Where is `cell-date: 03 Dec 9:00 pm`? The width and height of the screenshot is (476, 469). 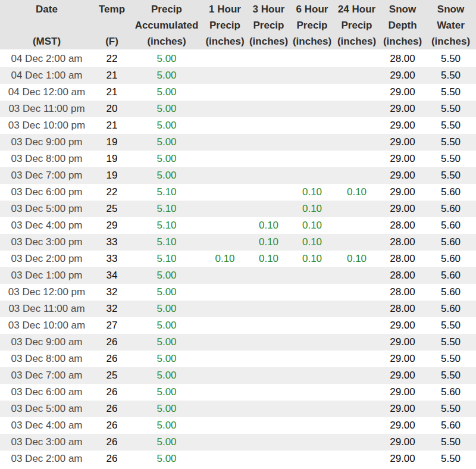
cell-date: 03 Dec 9:00 pm is located at coordinates (46, 142).